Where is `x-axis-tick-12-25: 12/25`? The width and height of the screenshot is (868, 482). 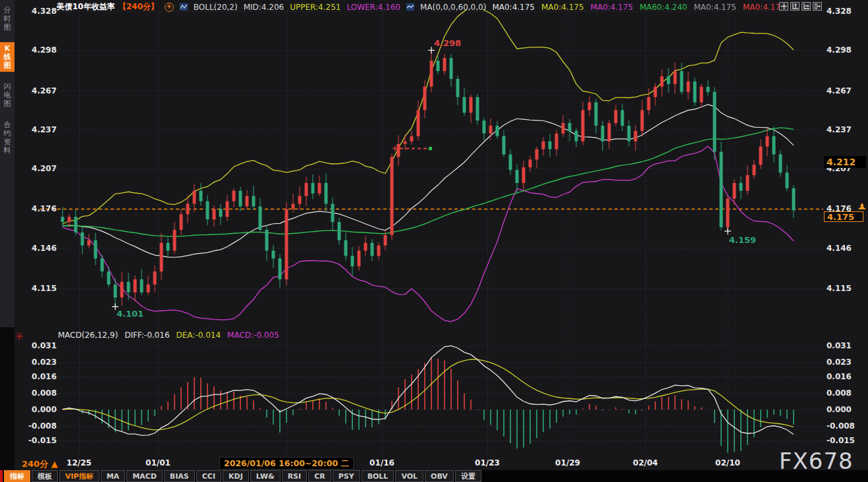
x-axis-tick-12-25: 12/25 is located at coordinates (79, 463).